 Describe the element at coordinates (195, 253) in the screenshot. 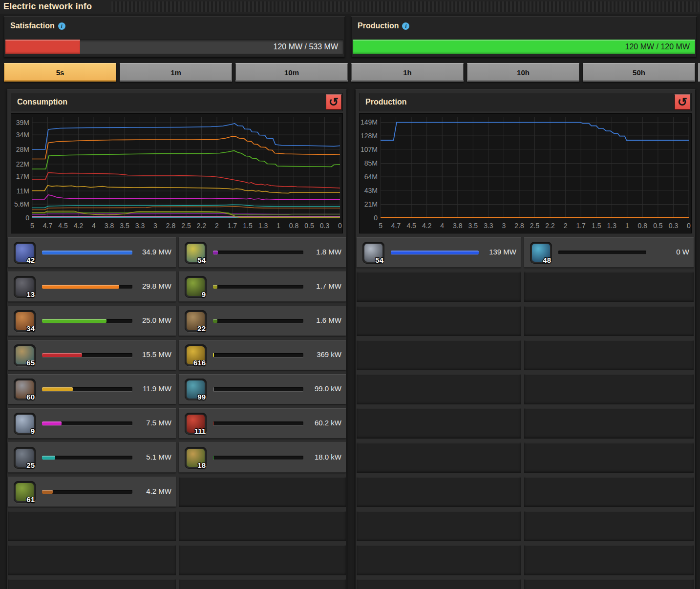

I see `agricultural-tower-icon: 54` at that location.